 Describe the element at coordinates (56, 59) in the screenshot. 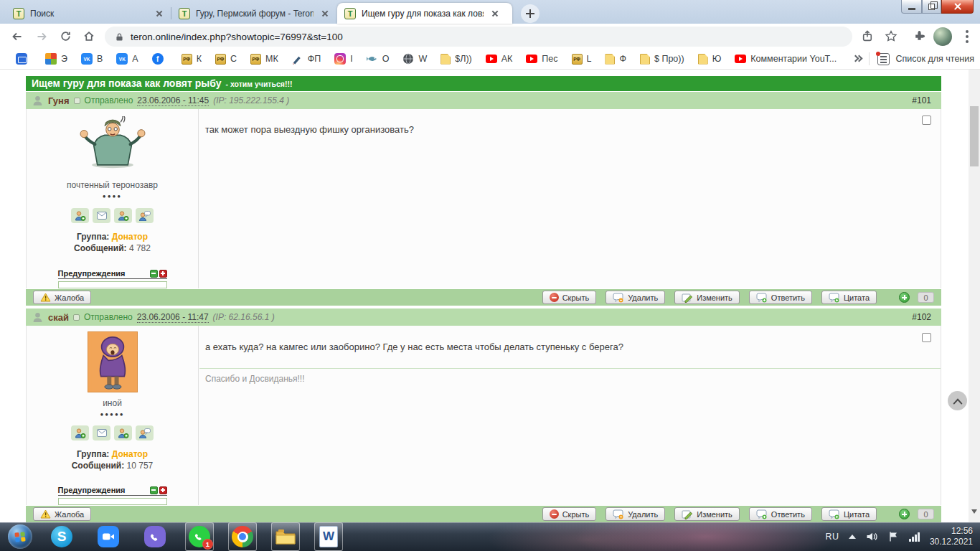

I see `bookmark-item: Э` at that location.